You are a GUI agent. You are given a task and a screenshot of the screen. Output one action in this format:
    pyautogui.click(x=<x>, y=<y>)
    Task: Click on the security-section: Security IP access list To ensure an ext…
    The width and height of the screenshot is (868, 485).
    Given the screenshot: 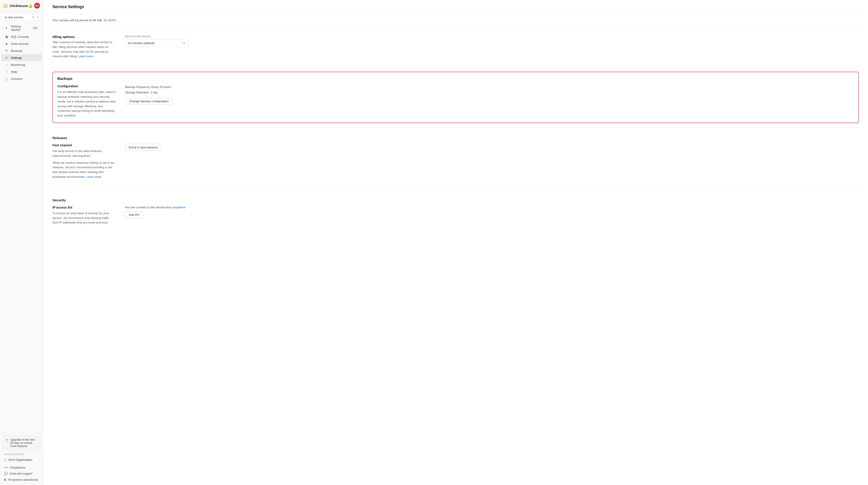 What is the action you would take?
    pyautogui.click(x=456, y=212)
    